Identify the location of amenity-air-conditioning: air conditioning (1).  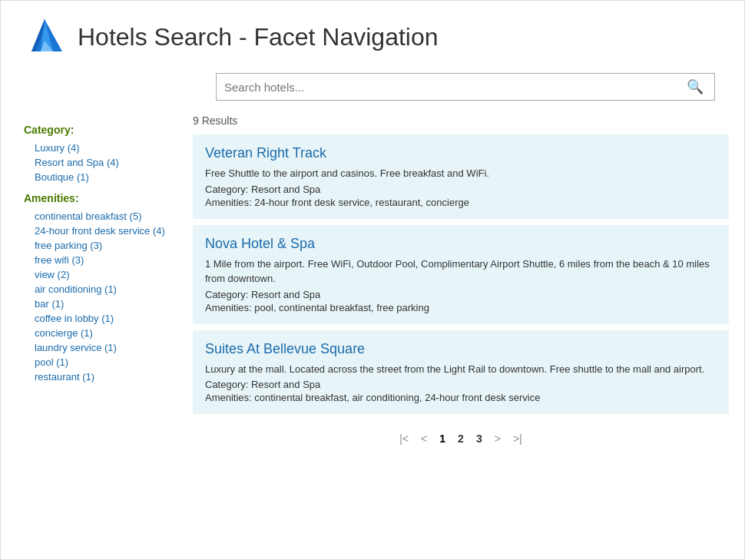
(97, 289).